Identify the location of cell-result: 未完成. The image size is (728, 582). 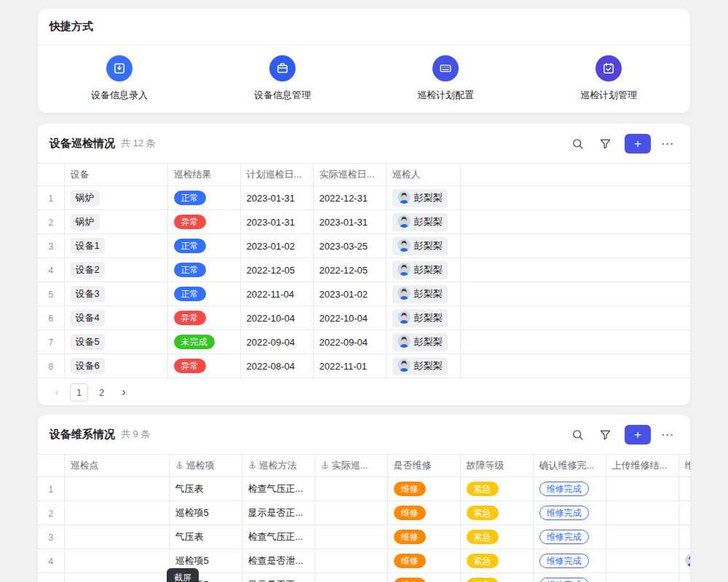
(204, 342).